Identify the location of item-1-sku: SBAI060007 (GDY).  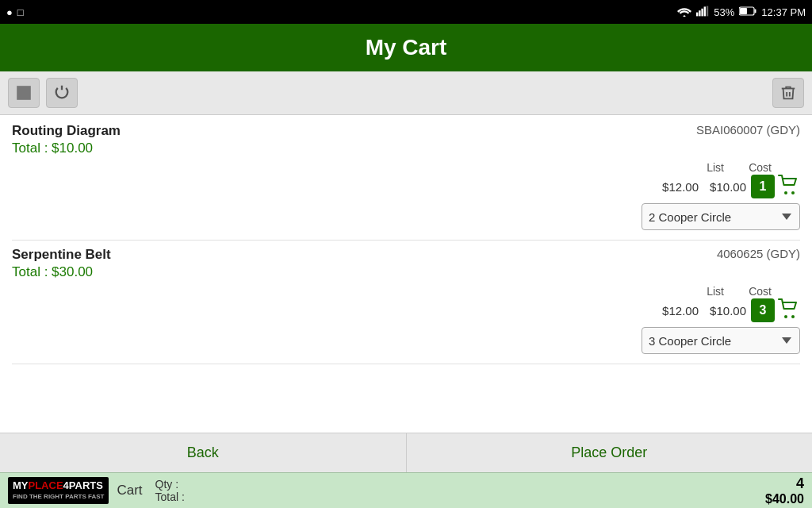
(749, 130).